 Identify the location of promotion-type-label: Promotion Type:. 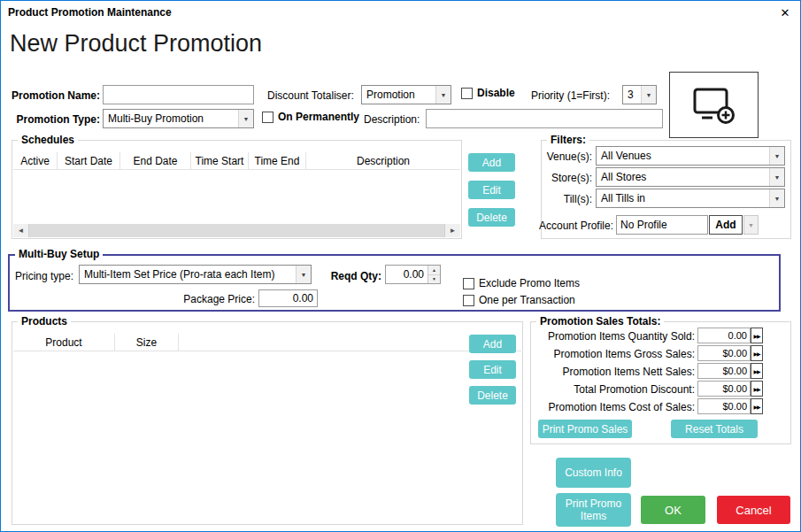
(54, 120).